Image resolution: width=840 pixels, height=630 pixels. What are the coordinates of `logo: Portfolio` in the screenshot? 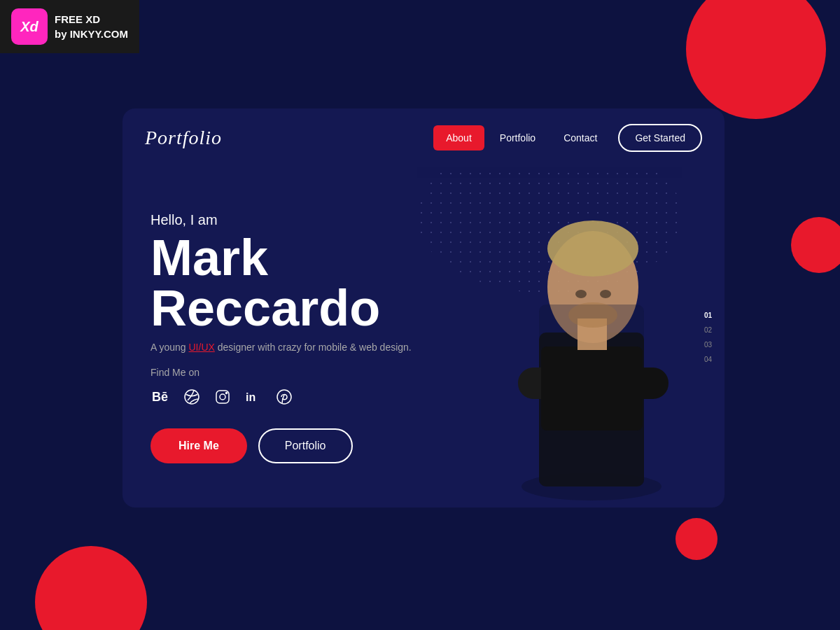 It's located at (183, 138).